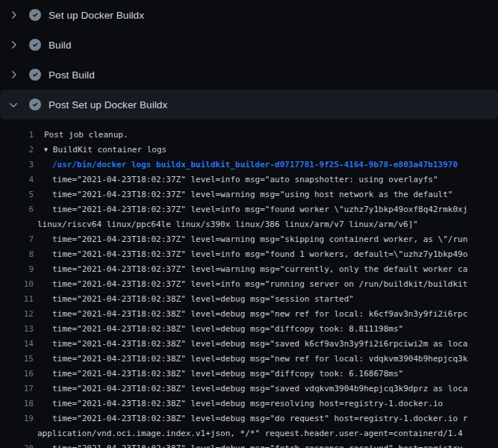 This screenshot has width=498, height=448. Describe the element at coordinates (60, 45) in the screenshot. I see `step-label: Build` at that location.